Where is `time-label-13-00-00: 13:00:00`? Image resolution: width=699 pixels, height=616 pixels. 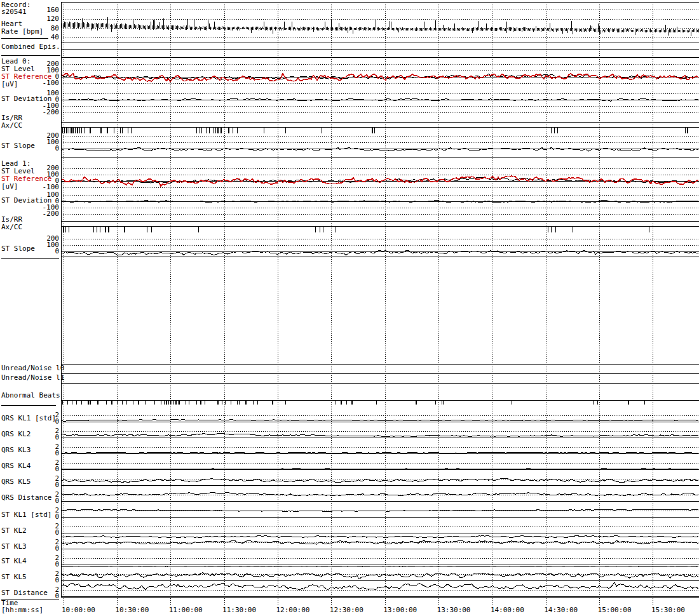
time-label-13-00-00: 13:00:00 is located at coordinates (400, 610).